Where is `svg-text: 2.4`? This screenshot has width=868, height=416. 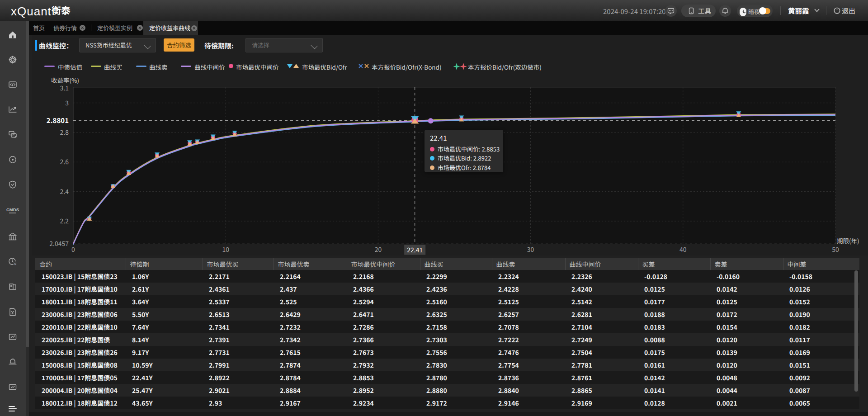 svg-text: 2.4 is located at coordinates (65, 191).